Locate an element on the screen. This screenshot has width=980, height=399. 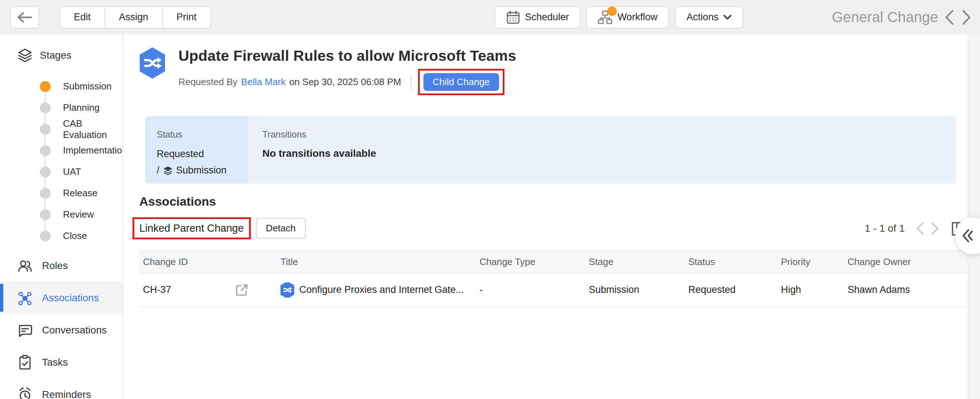
workflow-button: Workflow is located at coordinates (628, 18).